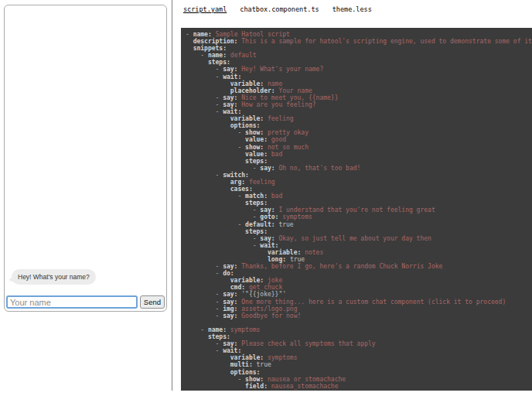  What do you see at coordinates (85, 302) in the screenshot?
I see `chat-input-row: Send` at bounding box center [85, 302].